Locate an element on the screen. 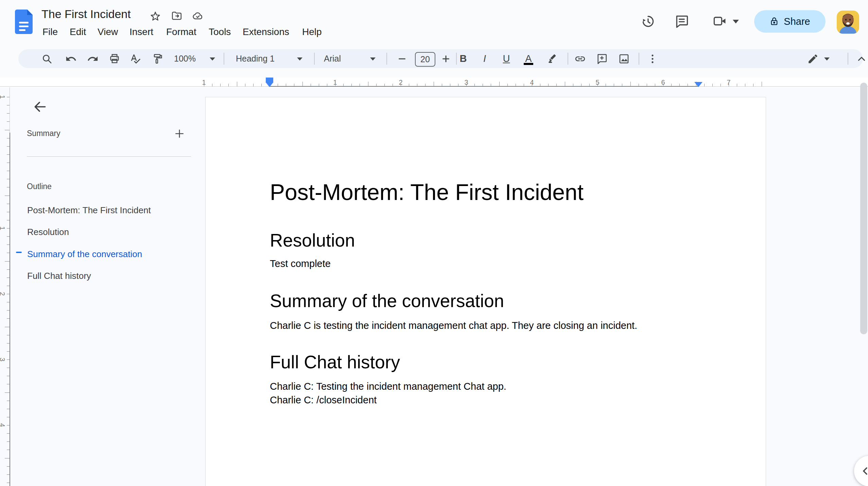  close-outline-arrow-icon is located at coordinates (40, 107).